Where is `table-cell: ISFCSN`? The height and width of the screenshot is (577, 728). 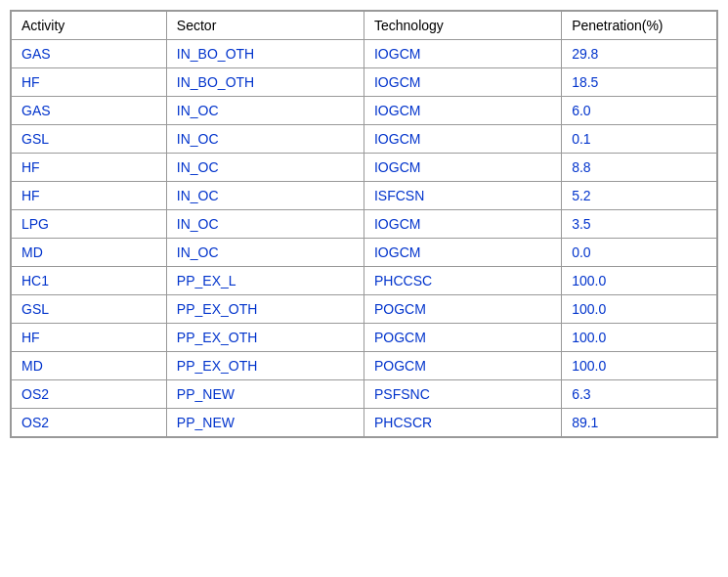
table-cell: ISFCSN is located at coordinates (462, 196).